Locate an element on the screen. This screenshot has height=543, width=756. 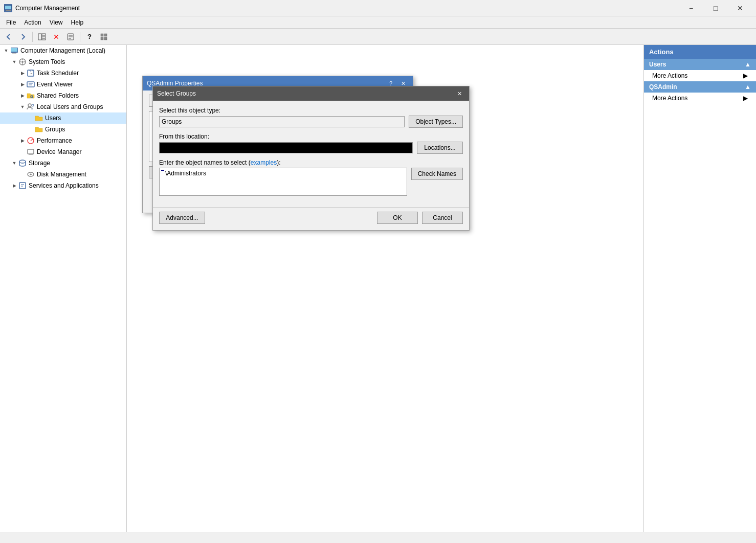
tree-label-task-scheduler: Task Scheduler is located at coordinates (58, 73).